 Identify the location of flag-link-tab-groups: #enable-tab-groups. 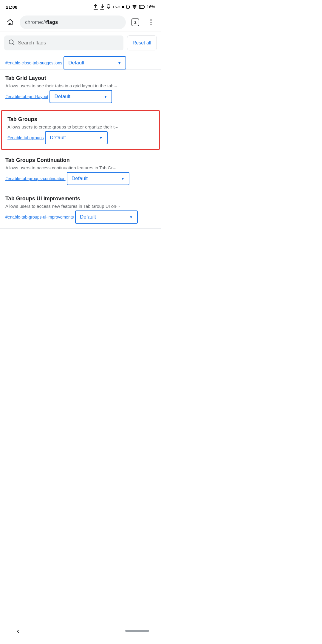
(26, 138).